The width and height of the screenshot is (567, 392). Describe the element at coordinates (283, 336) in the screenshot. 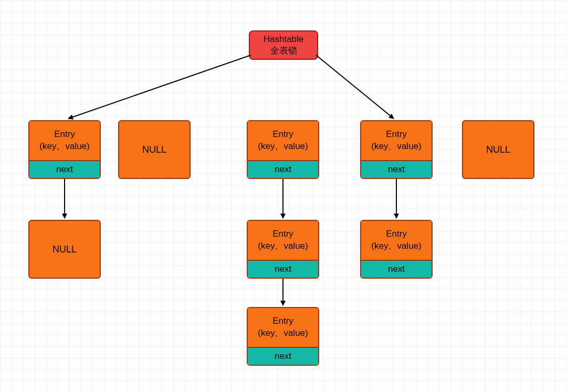

I see `chain-2-2-entry: Entry (key、value) next` at that location.